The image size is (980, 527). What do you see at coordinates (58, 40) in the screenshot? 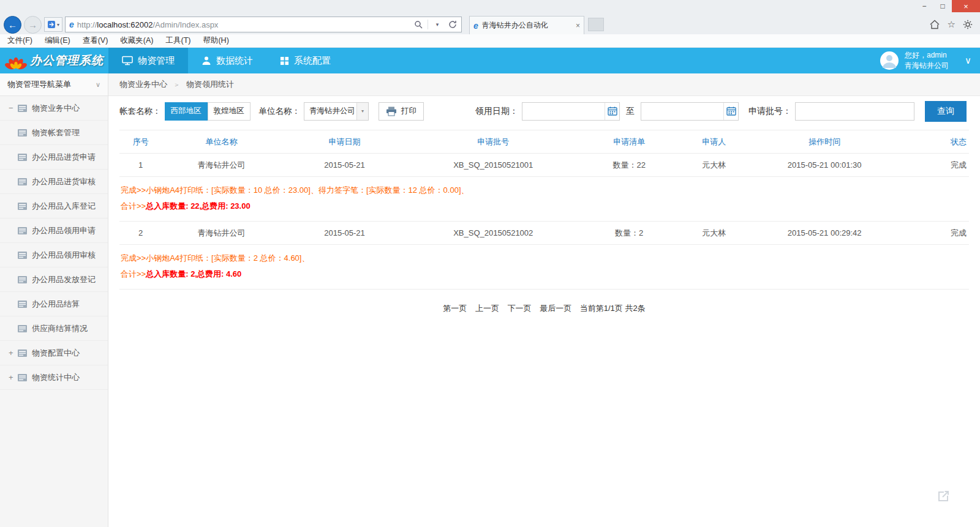
I see `menu-edit: 编辑(E)` at bounding box center [58, 40].